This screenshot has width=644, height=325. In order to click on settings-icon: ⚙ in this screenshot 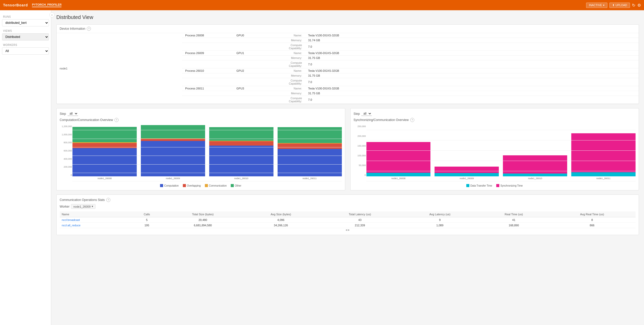, I will do `click(639, 5)`.